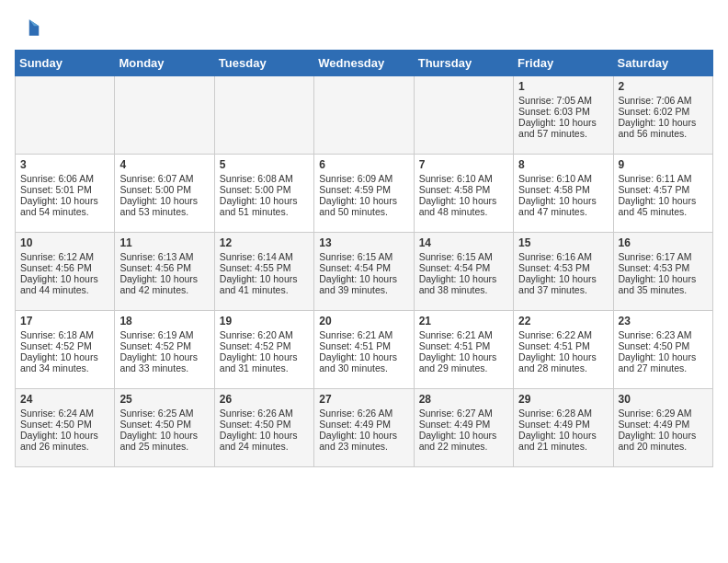  Describe the element at coordinates (463, 429) in the screenshot. I see `calendar-day-cell: 28Sunrise: 6:27 AMSunset: 4:49 PMDayligh…` at that location.